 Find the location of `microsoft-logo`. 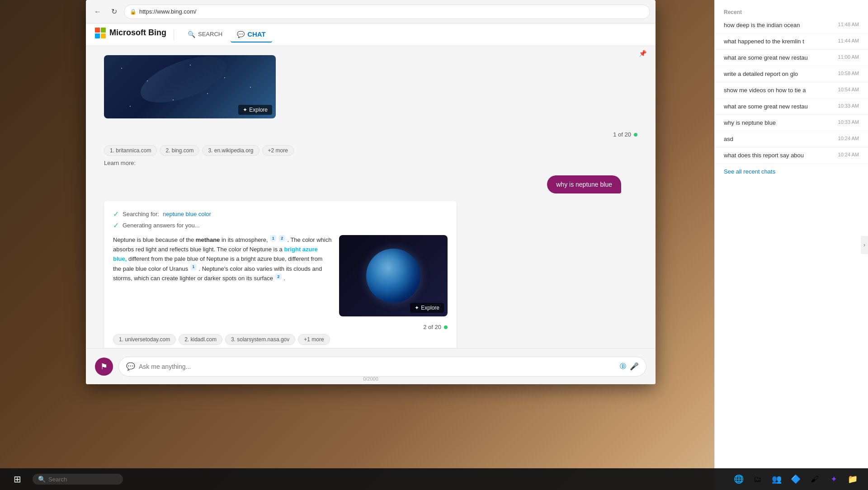

microsoft-logo is located at coordinates (100, 33).